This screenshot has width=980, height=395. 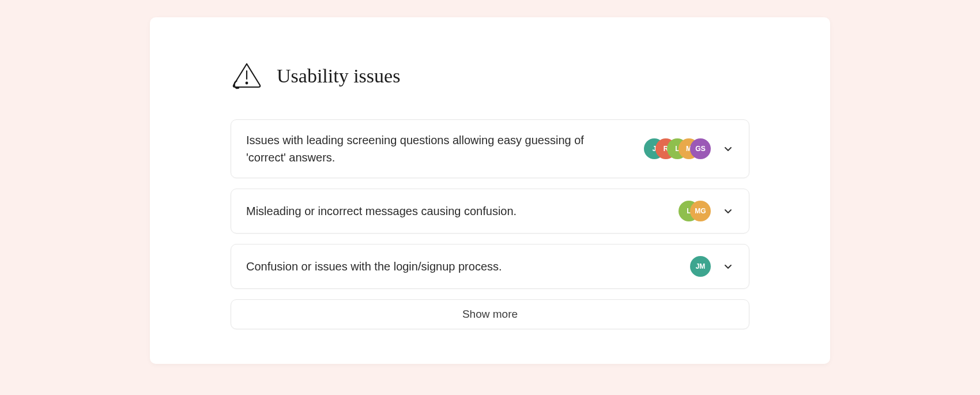 I want to click on issue-text: Confusion or issues with the login/signu…, so click(x=457, y=266).